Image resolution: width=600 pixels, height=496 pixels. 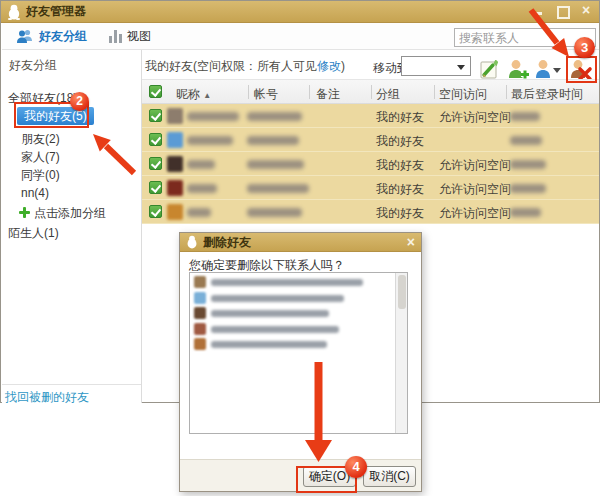 I want to click on sidebar-item-family: 家人(7), so click(x=40, y=157).